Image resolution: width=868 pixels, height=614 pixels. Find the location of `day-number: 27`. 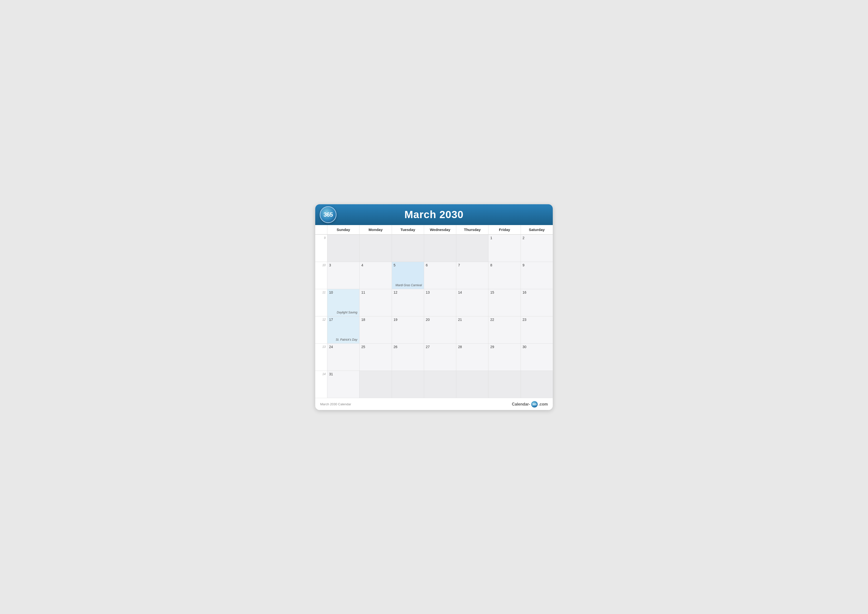

day-number: 27 is located at coordinates (440, 347).